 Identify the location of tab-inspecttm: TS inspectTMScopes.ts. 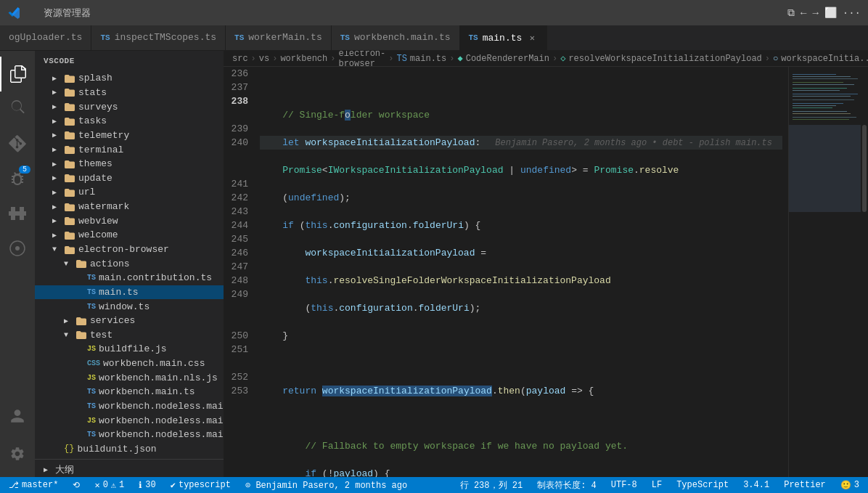
(158, 38).